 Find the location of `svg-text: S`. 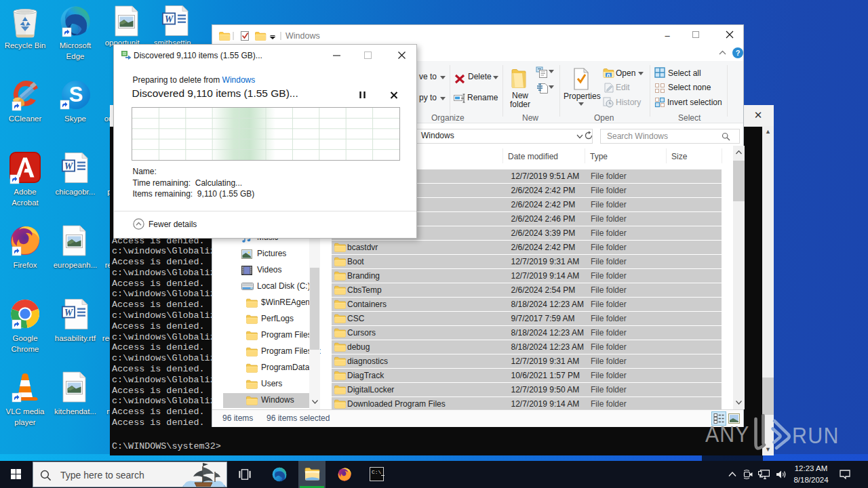

svg-text: S is located at coordinates (76, 95).